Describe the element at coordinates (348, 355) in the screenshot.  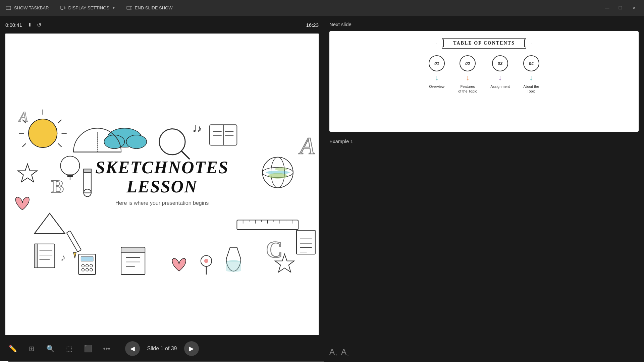
I see `font-decrease-down-icon: ↓` at that location.